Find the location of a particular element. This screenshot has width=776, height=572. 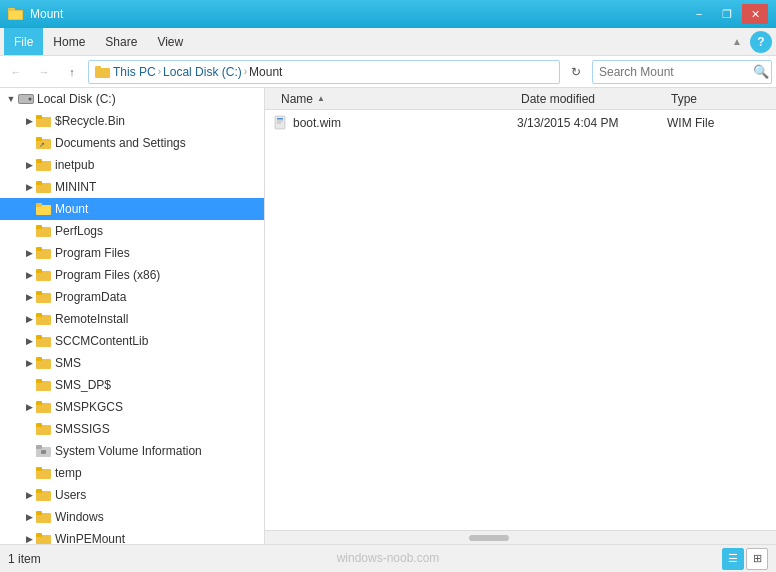

folder-icon-smssigs is located at coordinates (44, 429).